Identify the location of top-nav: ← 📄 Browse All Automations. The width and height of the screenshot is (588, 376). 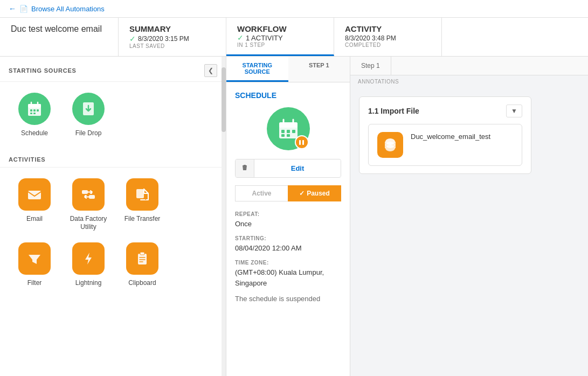
(294, 9).